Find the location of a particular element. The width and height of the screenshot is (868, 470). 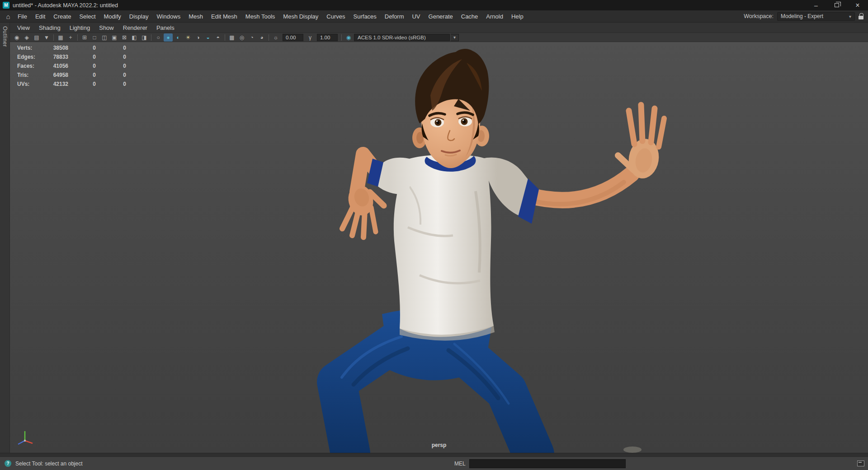

workspace-dropdown: Modeling - Expert ▾ is located at coordinates (816, 16).